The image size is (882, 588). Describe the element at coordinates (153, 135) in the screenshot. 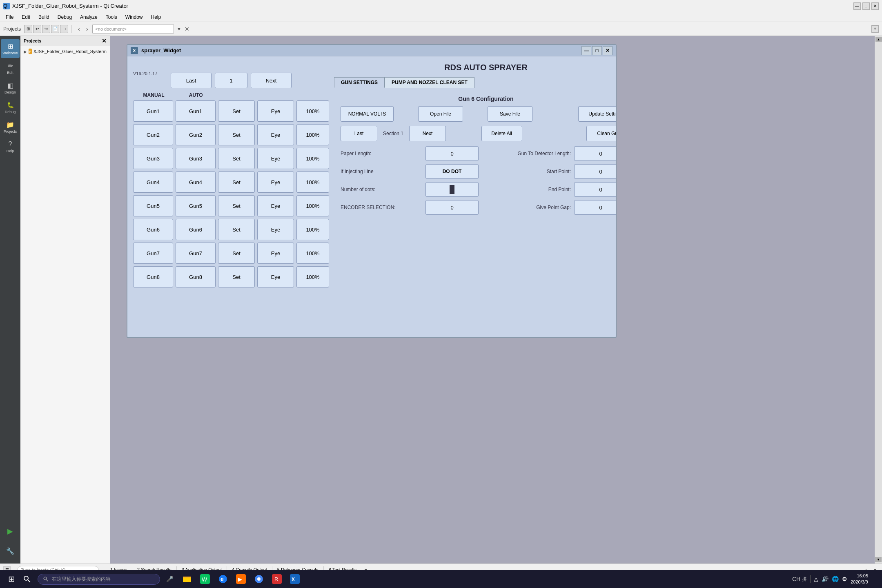

I see `gun2-manual-btn: Gun2` at that location.